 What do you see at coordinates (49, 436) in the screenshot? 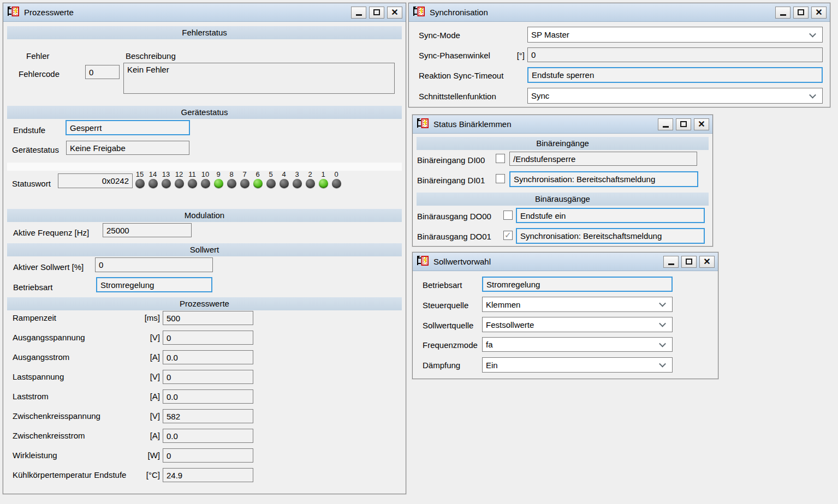
I see `process-value-label: Zwischenkreisstrom` at bounding box center [49, 436].